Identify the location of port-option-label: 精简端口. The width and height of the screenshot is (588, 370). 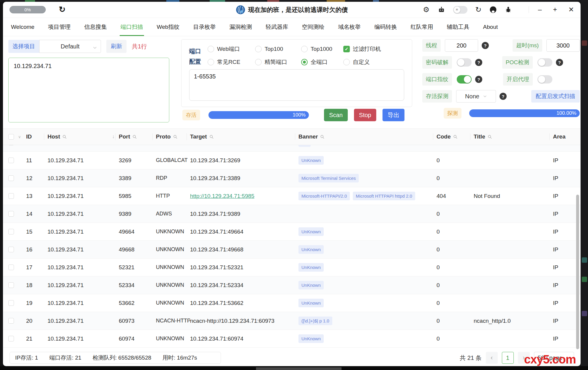
(276, 62).